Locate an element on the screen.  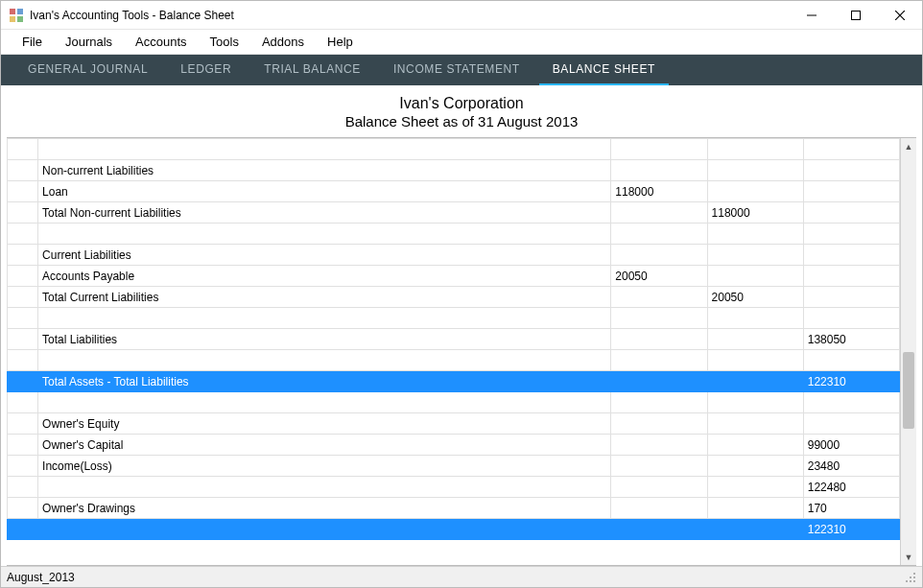
table-row: Current Liabilities is located at coordinates (454, 255).